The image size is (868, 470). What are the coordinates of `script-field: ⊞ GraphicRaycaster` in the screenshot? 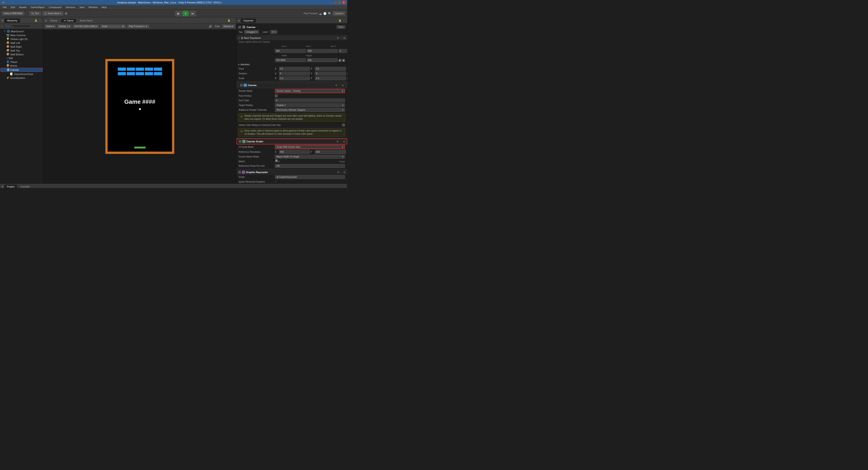 It's located at (310, 177).